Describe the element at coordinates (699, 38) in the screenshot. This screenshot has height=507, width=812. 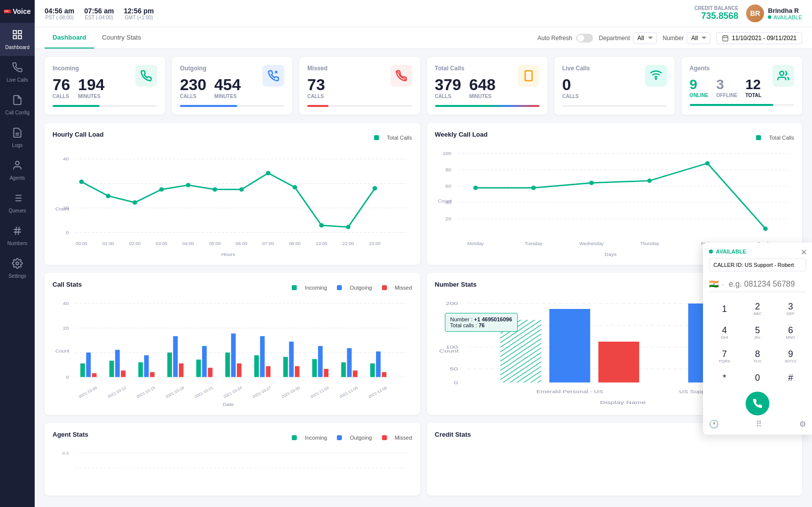
I see `number-select: All` at that location.